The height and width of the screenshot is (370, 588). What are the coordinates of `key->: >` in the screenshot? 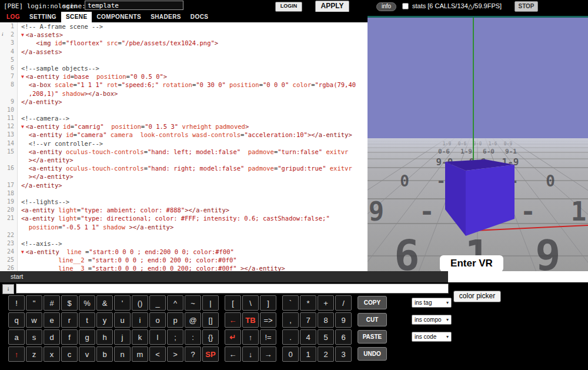 It's located at (175, 354).